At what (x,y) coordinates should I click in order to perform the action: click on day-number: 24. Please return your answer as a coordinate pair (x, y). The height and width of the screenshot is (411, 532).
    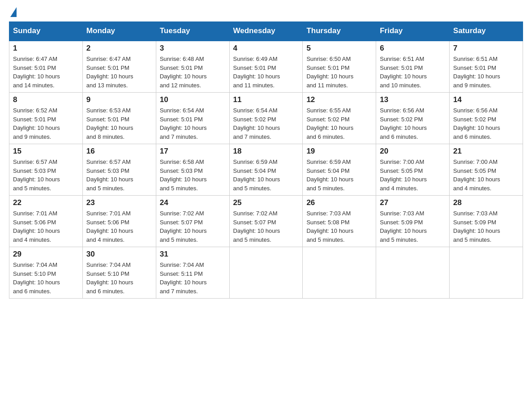
    Looking at the image, I should click on (193, 203).